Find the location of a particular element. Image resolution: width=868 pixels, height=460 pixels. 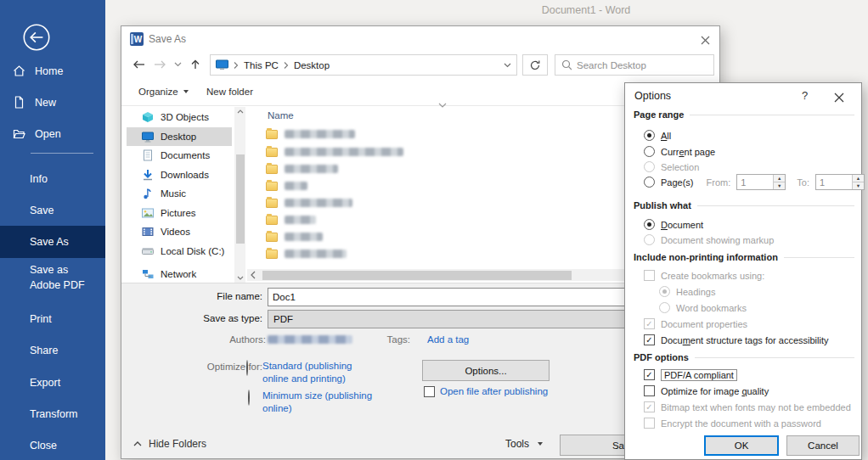

radio-document: Document is located at coordinates (674, 224).